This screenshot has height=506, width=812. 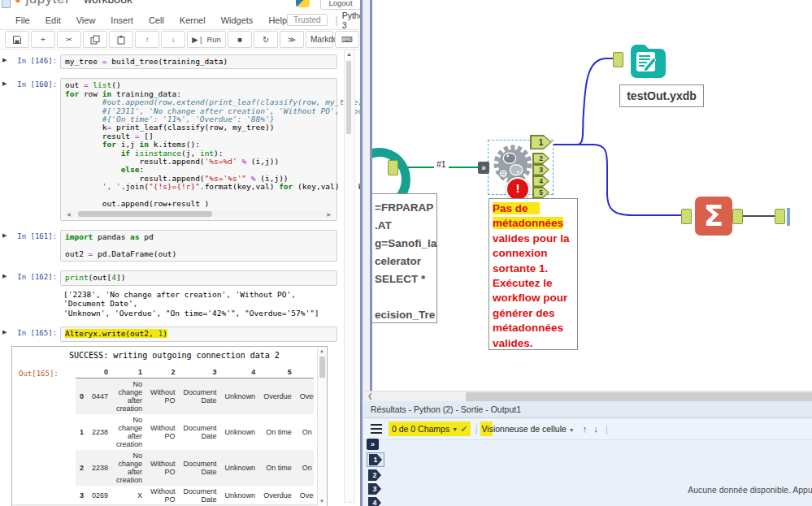 What do you see at coordinates (686, 216) in the screenshot?
I see `summarize-input-anchor` at bounding box center [686, 216].